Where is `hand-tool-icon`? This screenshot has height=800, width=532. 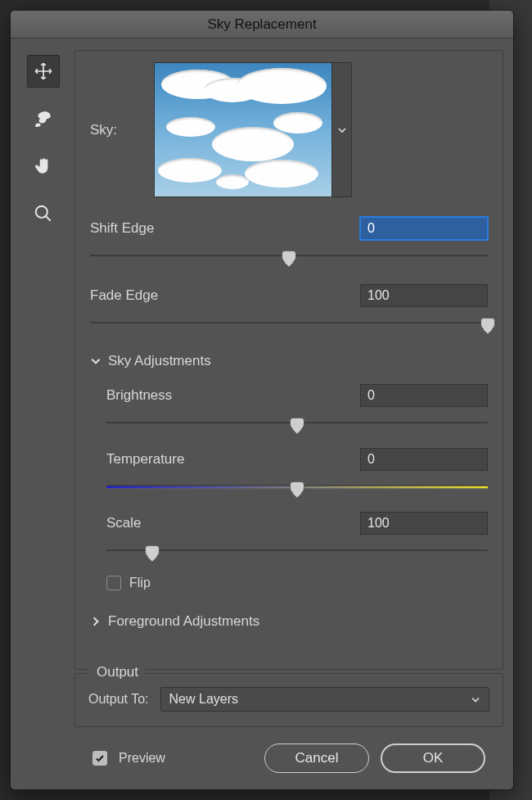
hand-tool-icon is located at coordinates (43, 166).